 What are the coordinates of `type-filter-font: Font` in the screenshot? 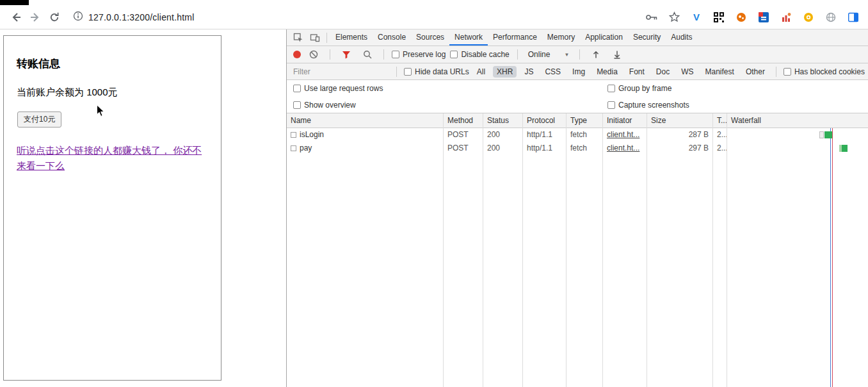 It's located at (637, 72).